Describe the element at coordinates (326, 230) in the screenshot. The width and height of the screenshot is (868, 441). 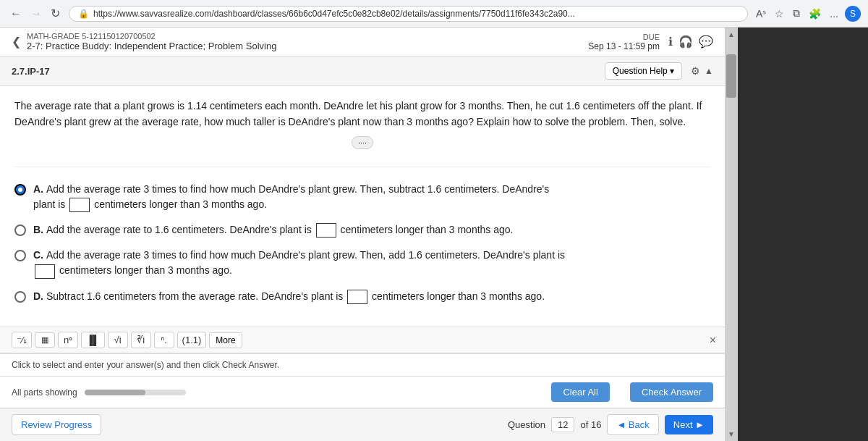
I see `answer-blank-b` at that location.